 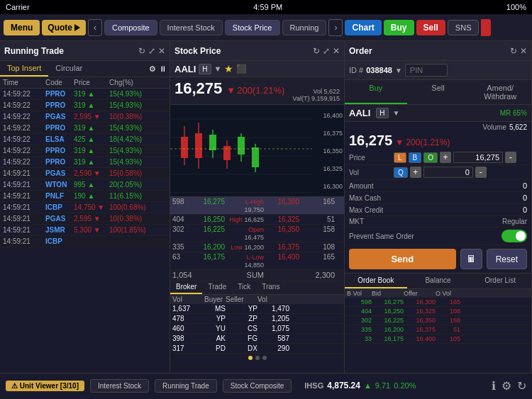 What do you see at coordinates (438, 339) in the screenshot?
I see `order-book-row: 33 16,175 16,400 105` at bounding box center [438, 339].